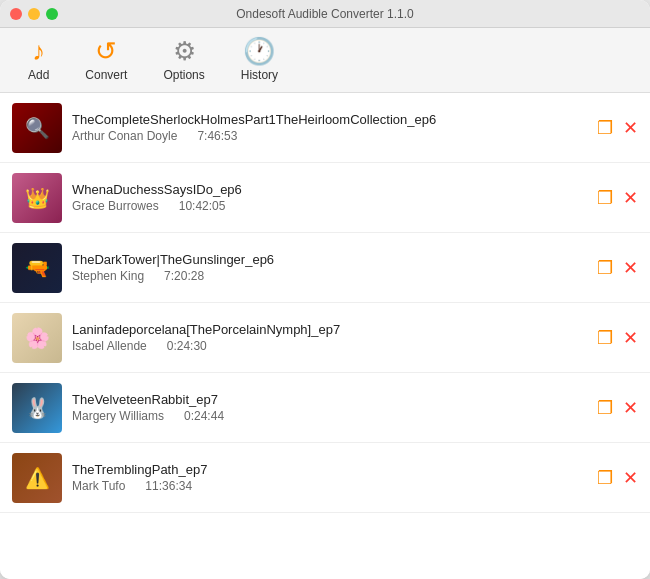 Image resolution: width=650 pixels, height=579 pixels. What do you see at coordinates (187, 346) in the screenshot?
I see `book-duration: 0:24:30` at bounding box center [187, 346].